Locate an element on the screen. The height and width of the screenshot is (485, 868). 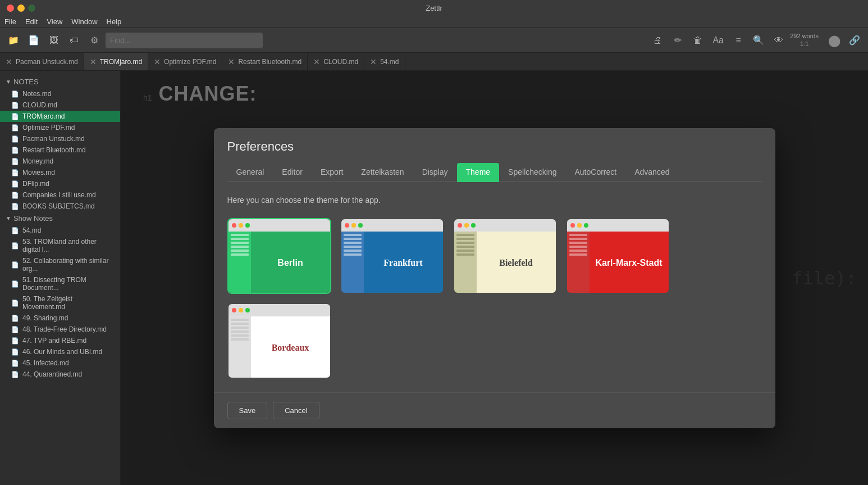
prefs-tab-spellchecking: Spellchecking is located at coordinates (532, 173).